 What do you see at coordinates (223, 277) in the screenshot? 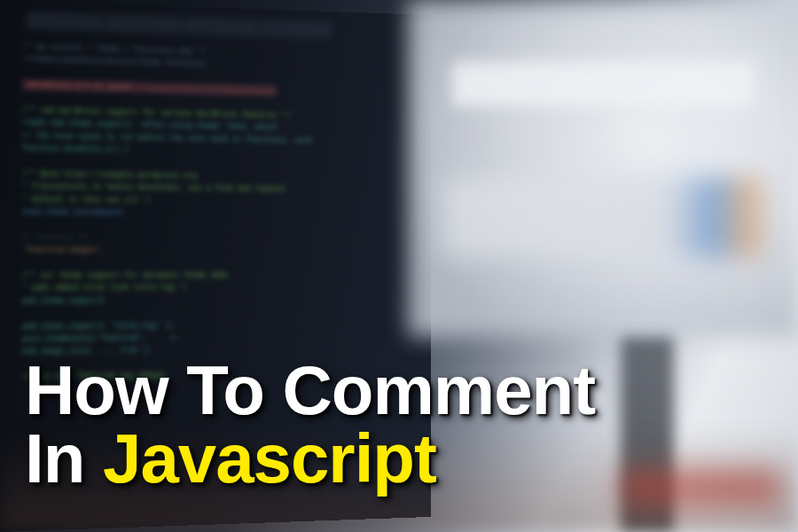
I see `code-line: /** our theme support for document theme…` at bounding box center [223, 277].